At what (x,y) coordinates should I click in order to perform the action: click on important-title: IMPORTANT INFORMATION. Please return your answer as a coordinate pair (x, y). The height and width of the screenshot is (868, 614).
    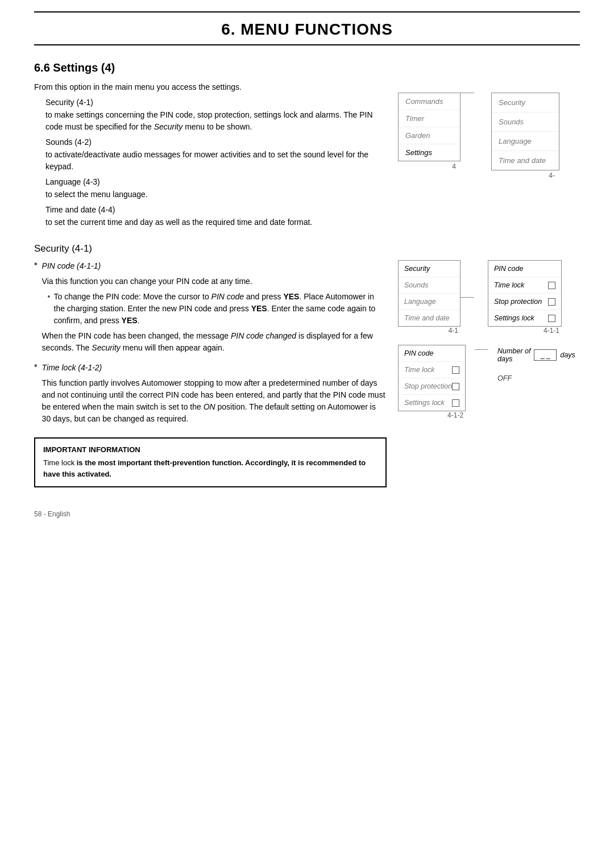
    Looking at the image, I should click on (210, 450).